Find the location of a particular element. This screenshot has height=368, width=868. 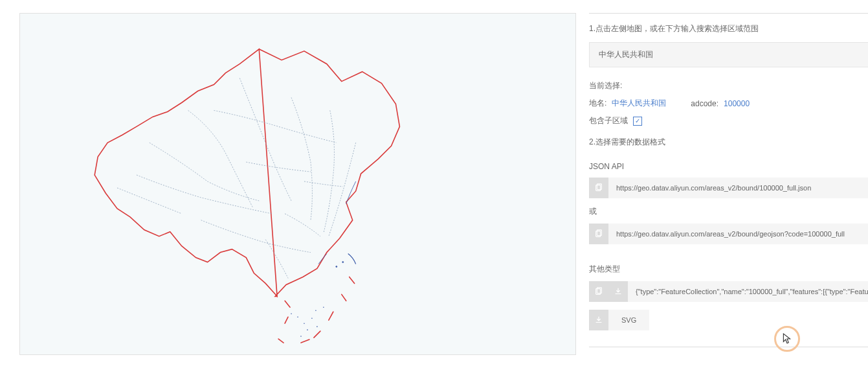

svg-row: SVG is located at coordinates (729, 320).